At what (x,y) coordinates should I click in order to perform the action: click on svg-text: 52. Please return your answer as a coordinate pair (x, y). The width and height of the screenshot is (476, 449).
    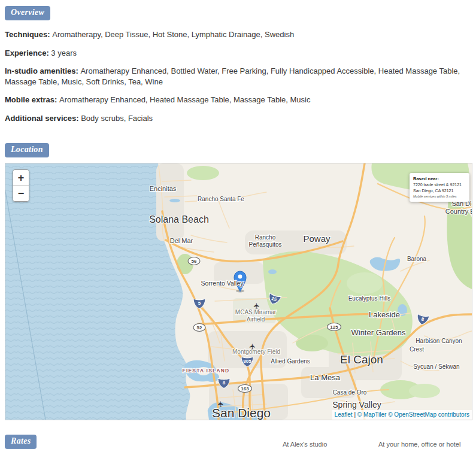
    Looking at the image, I should click on (200, 328).